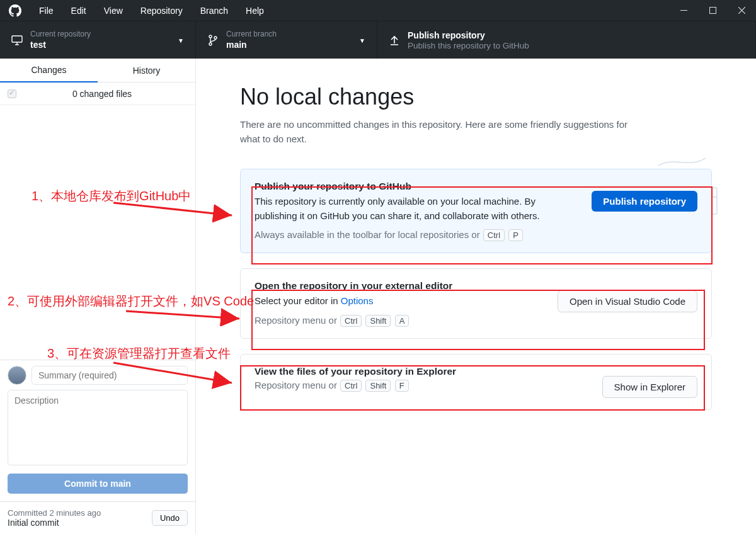 This screenshot has width=756, height=534. What do you see at coordinates (98, 484) in the screenshot?
I see `commit-button: Commit to main` at bounding box center [98, 484].